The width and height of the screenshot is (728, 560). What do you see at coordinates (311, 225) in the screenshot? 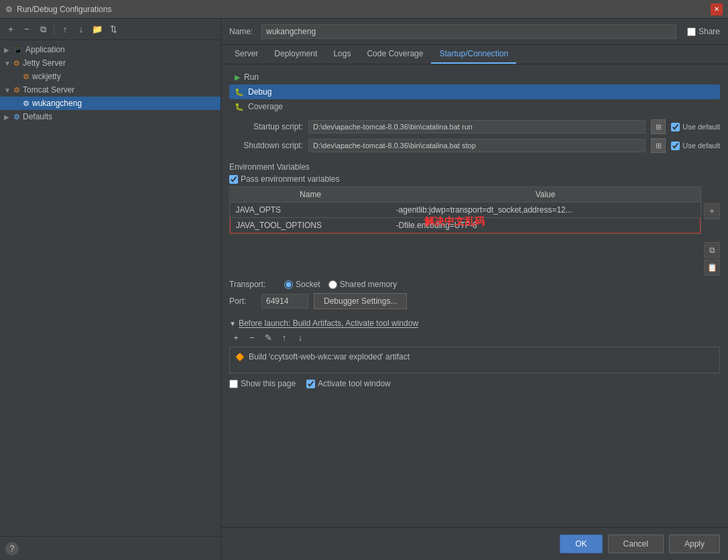
I see `env-cell-name-java-tool: JAVA_TOOL_OPTIONS` at bounding box center [311, 225].